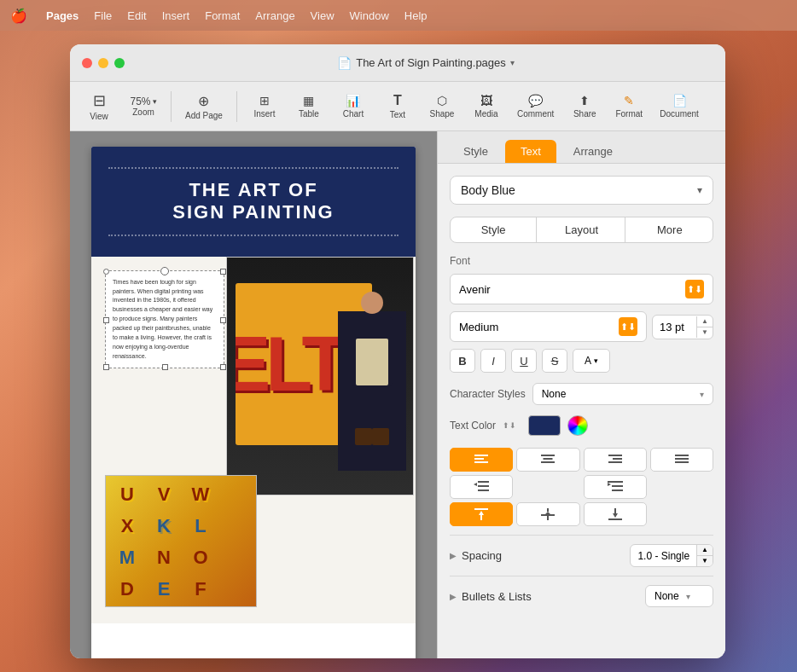 Image resolution: width=797 pixels, height=672 pixels. Describe the element at coordinates (582, 595) in the screenshot. I see `bullets-row: ▶ Bullets & Lists None ▾` at that location.